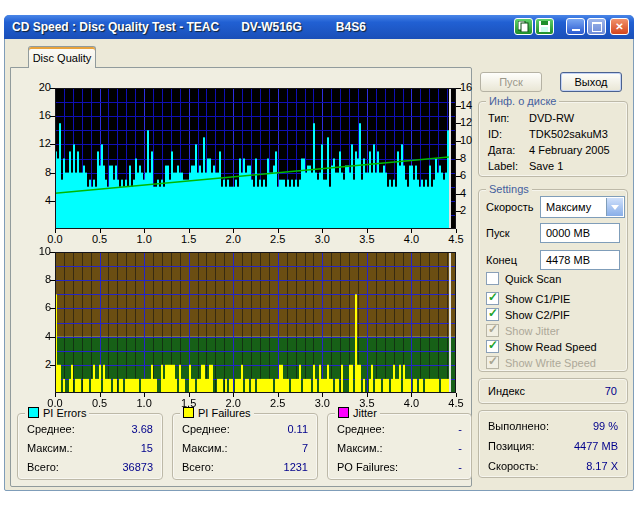 This screenshot has height=512, width=640. What do you see at coordinates (498, 118) in the screenshot?
I see `disc-info-row-label: Тип:` at bounding box center [498, 118].